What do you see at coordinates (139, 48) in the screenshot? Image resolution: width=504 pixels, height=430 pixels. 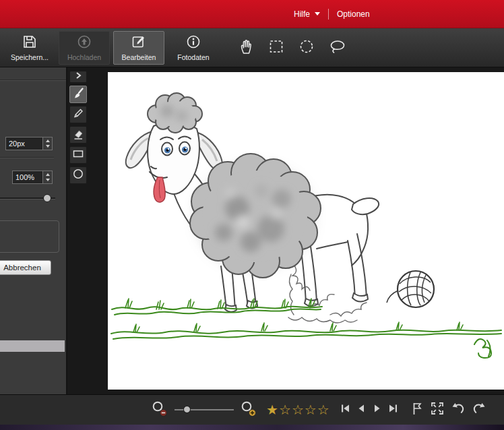 I see `edit-button: Bearbeiten` at bounding box center [139, 48].